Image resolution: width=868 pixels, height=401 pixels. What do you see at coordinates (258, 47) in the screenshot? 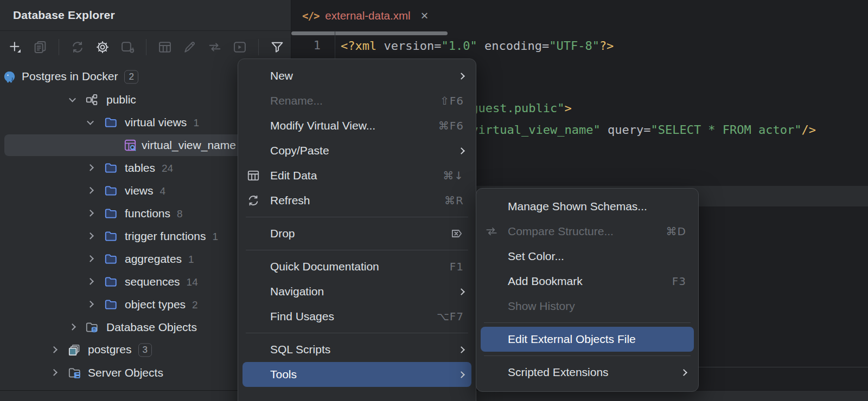
I see `toolbar-separator` at bounding box center [258, 47].